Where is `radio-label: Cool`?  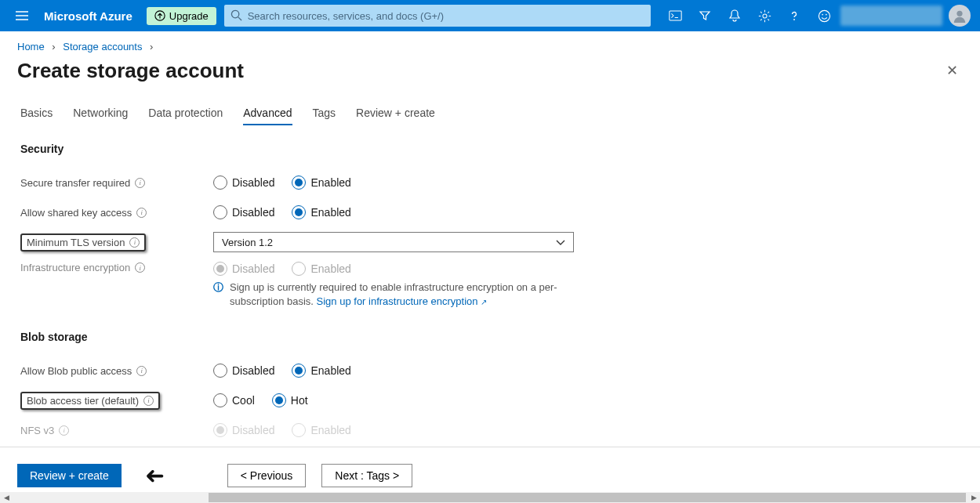 radio-label: Cool is located at coordinates (243, 400).